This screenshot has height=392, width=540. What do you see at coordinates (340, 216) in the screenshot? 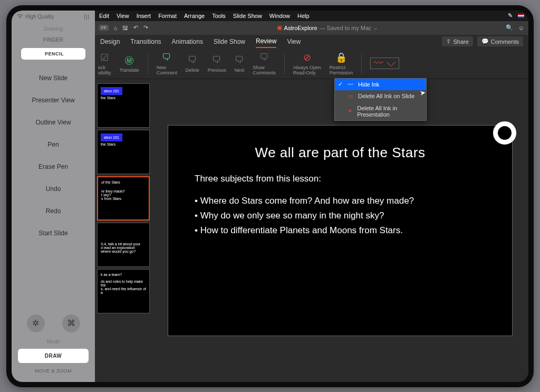
I see `bullet-2: Why do we only see so many in the night …` at bounding box center [340, 216].